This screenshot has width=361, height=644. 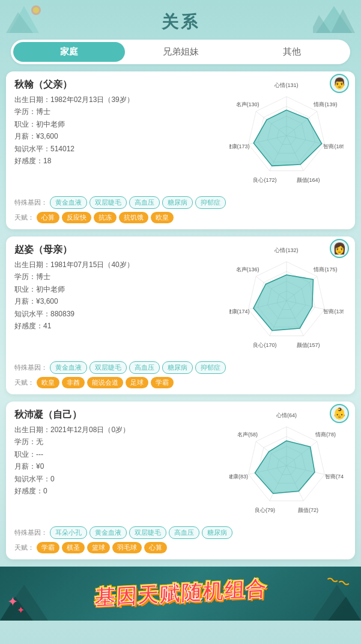 I want to click on person-favor: 好感度：0, so click(x=120, y=491).